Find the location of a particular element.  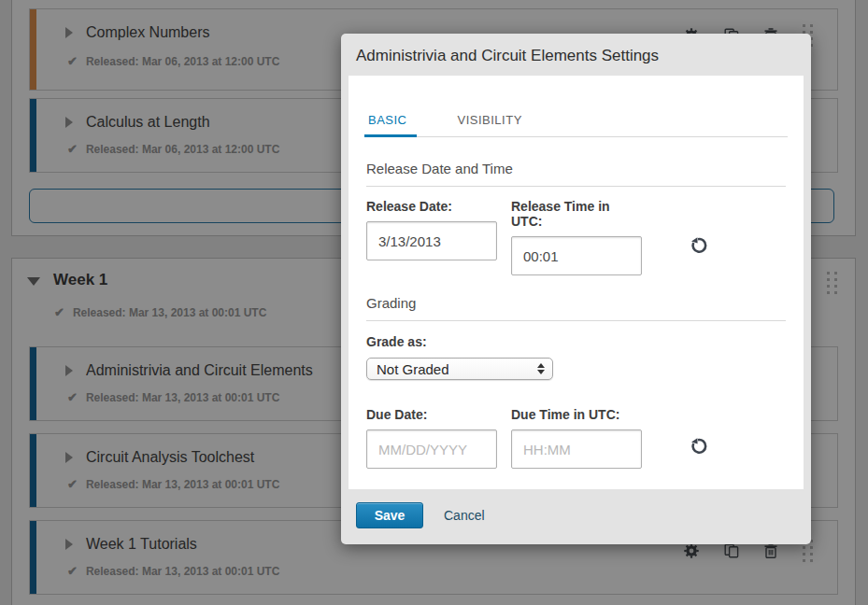

modal-title: Administrivia and Circuit Elements Setti… is located at coordinates (576, 54).